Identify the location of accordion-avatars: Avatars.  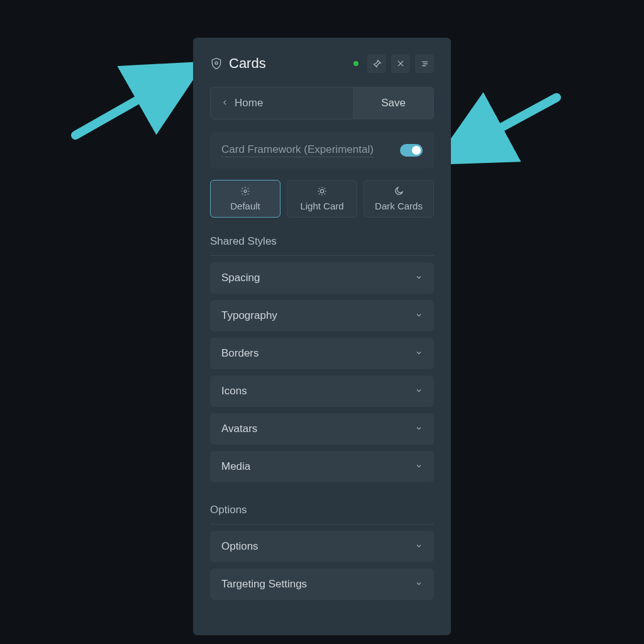
(322, 429).